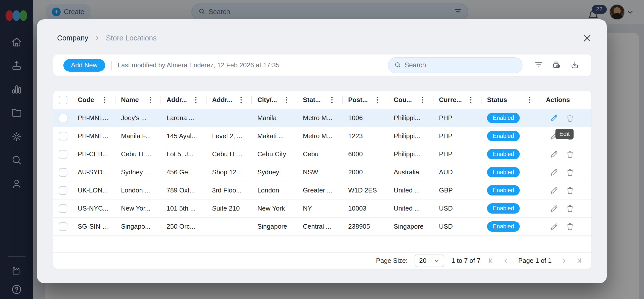 The width and height of the screenshot is (644, 299). I want to click on cell-code: AU-SYD..., so click(94, 172).